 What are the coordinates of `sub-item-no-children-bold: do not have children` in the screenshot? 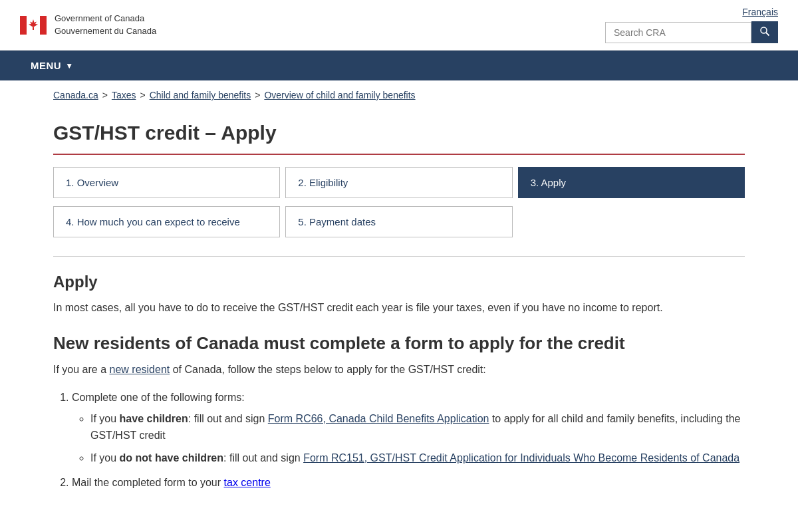 It's located at (172, 458).